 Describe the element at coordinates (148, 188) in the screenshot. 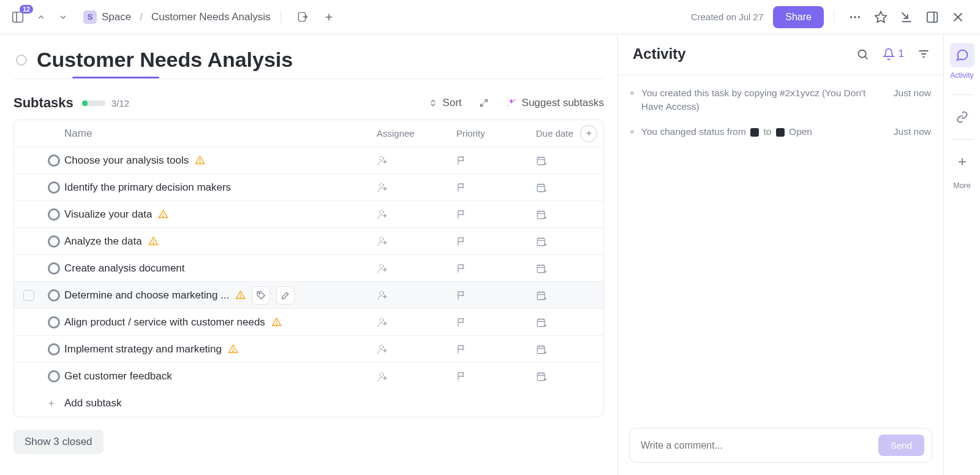

I see `subtask-name: Identify the primary decision makers` at that location.